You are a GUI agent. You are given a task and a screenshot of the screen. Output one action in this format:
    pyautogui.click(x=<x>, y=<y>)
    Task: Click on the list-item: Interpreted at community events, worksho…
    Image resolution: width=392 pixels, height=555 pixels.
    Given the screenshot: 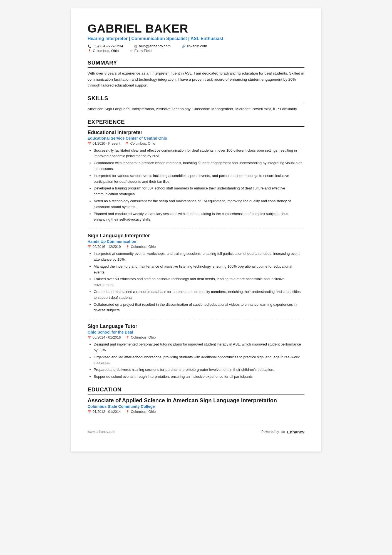 What is the action you would take?
    pyautogui.click(x=199, y=257)
    